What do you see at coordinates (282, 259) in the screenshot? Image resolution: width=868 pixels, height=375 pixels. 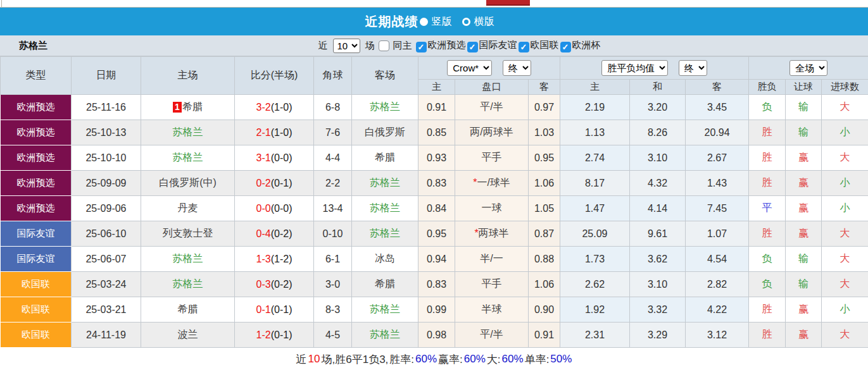 I see `halftime-score: (1-2)` at bounding box center [282, 259].